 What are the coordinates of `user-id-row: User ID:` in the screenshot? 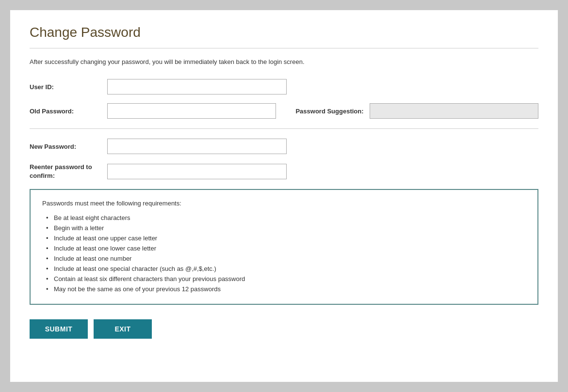 It's located at (284, 87).